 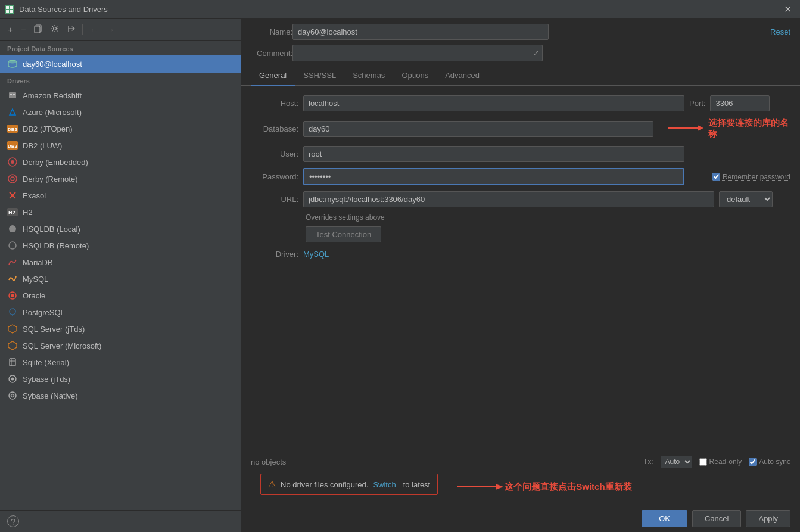 I want to click on apply-button: Apply, so click(x=768, y=518).